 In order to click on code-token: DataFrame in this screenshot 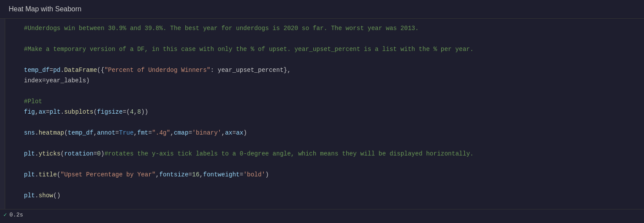, I will do `click(80, 70)`.